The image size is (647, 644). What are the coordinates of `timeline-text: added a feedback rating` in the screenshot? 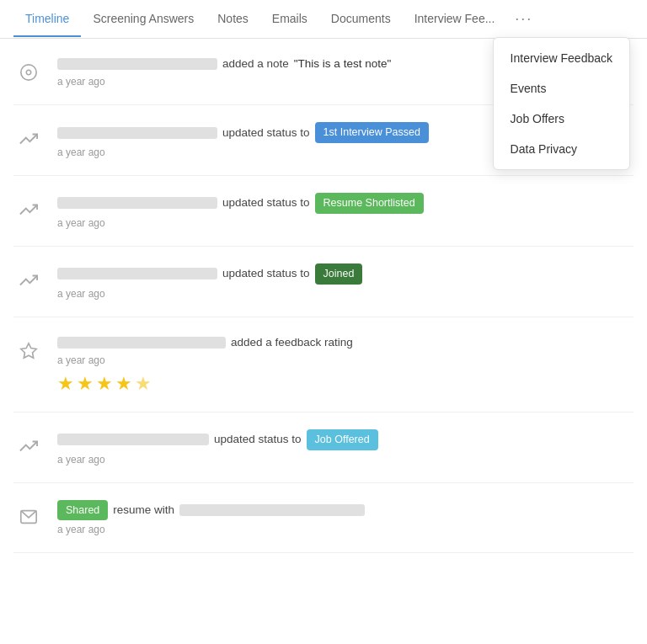 It's located at (345, 343).